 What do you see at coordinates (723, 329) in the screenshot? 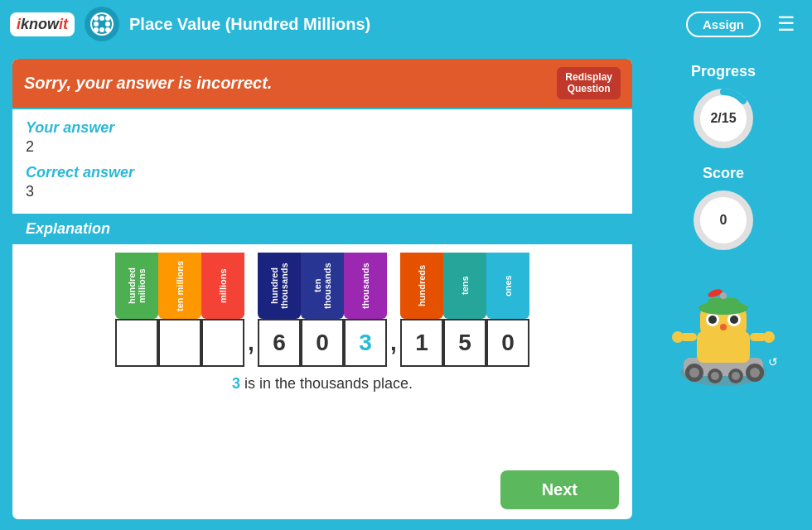
I see `robot-character: ↺` at bounding box center [723, 329].